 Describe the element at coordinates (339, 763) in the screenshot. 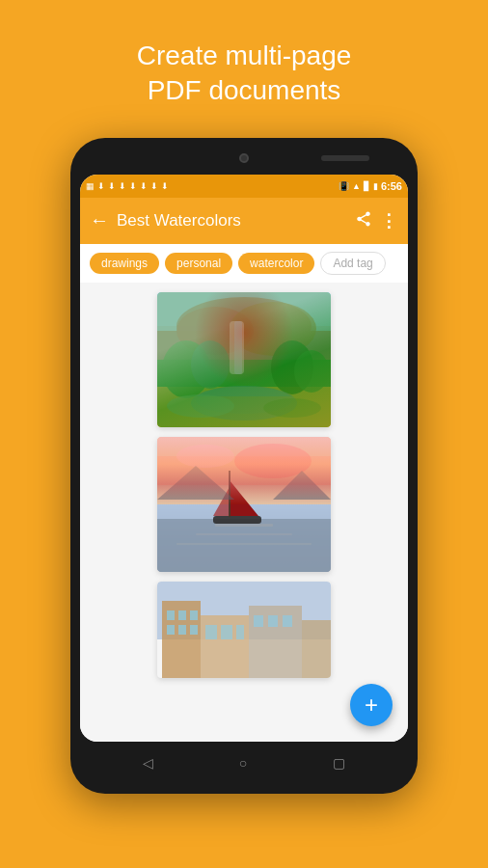

I see `recent-nav-icon: ▢` at that location.